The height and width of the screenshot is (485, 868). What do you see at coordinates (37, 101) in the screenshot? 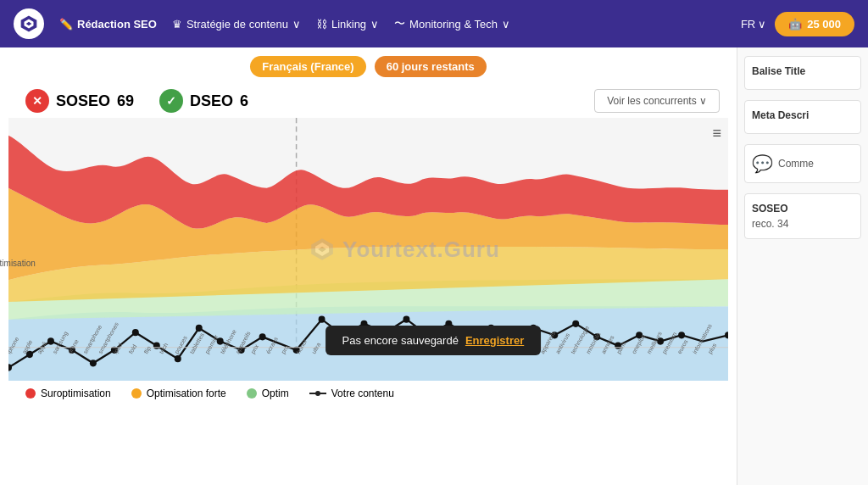
I see `soseo-icon: ✕` at bounding box center [37, 101].